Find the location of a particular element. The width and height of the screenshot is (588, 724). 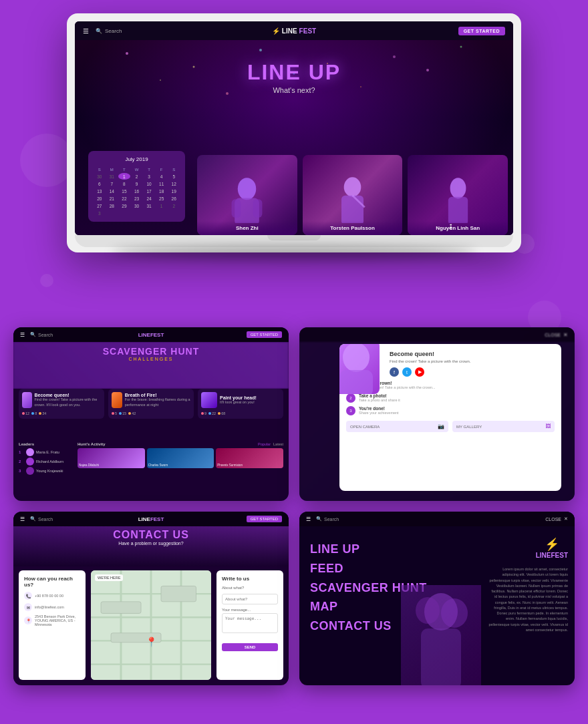

p2-open-camera-button: OPEN CAMERA 📷 is located at coordinates (397, 426).